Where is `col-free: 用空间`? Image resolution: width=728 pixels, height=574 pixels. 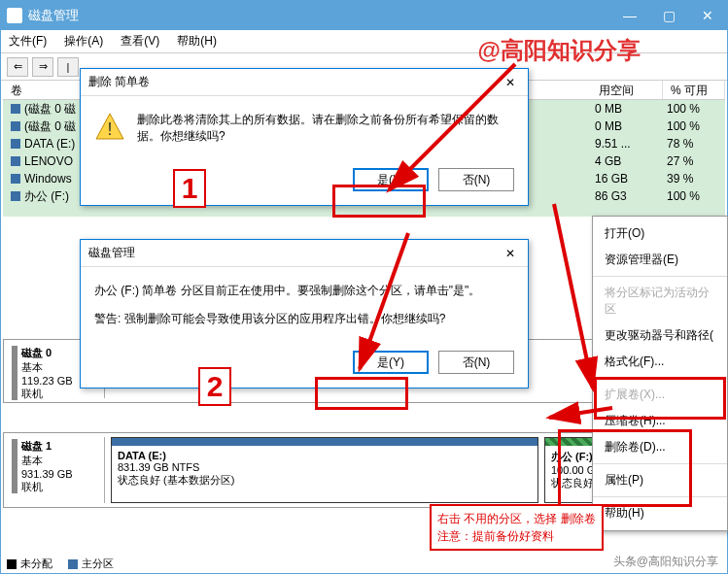
col-free: 用空间 is located at coordinates (627, 89).